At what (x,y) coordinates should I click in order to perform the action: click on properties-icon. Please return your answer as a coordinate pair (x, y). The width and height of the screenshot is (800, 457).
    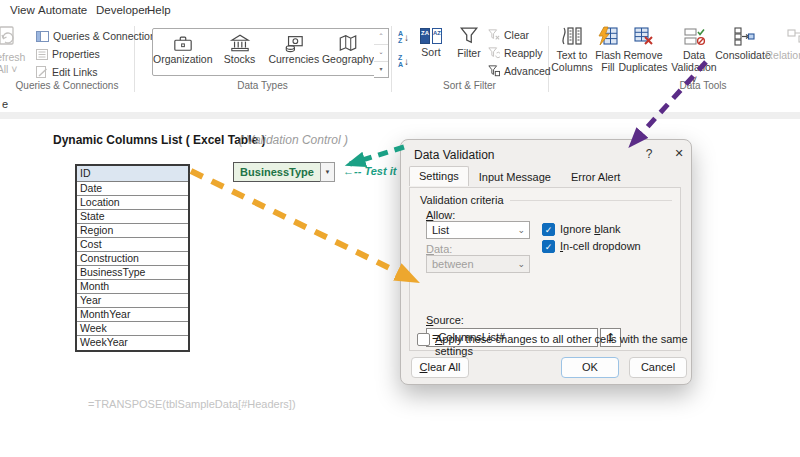
    Looking at the image, I should click on (42, 54).